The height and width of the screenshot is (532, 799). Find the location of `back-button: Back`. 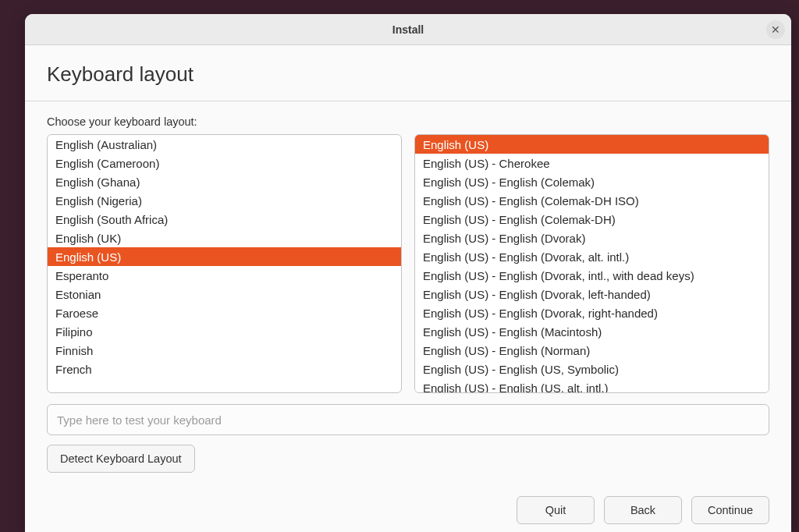

back-button: Back is located at coordinates (643, 510).